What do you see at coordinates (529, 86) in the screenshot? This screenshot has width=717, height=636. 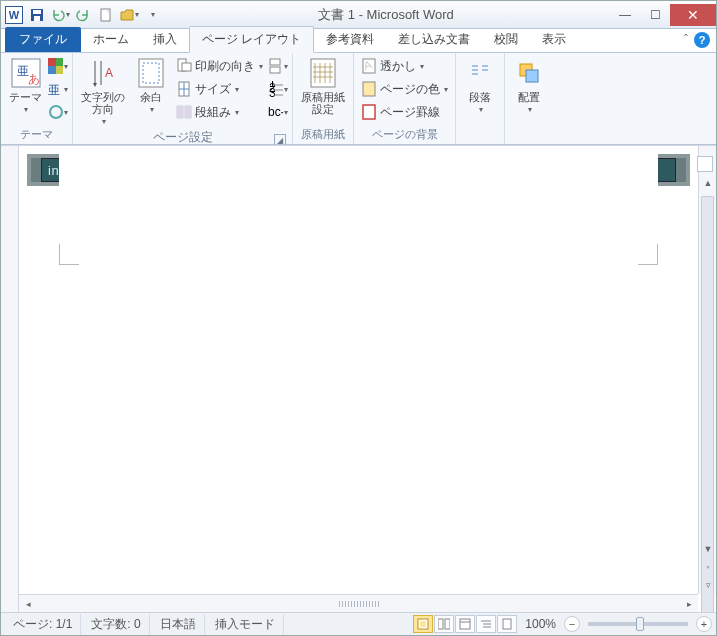 I see `arrange-button: 配置 ▾` at bounding box center [529, 86].